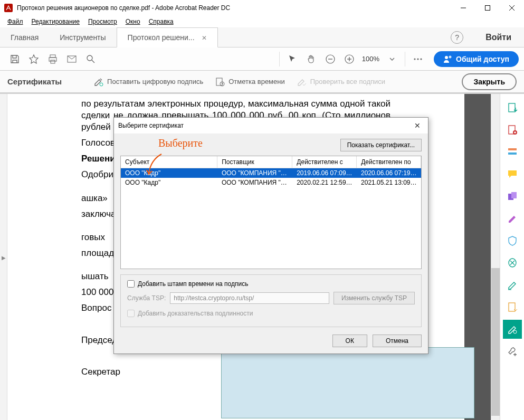 The image size is (524, 420). Describe the element at coordinates (496, 342) in the screenshot. I see `scrollbar-thumb` at that location.